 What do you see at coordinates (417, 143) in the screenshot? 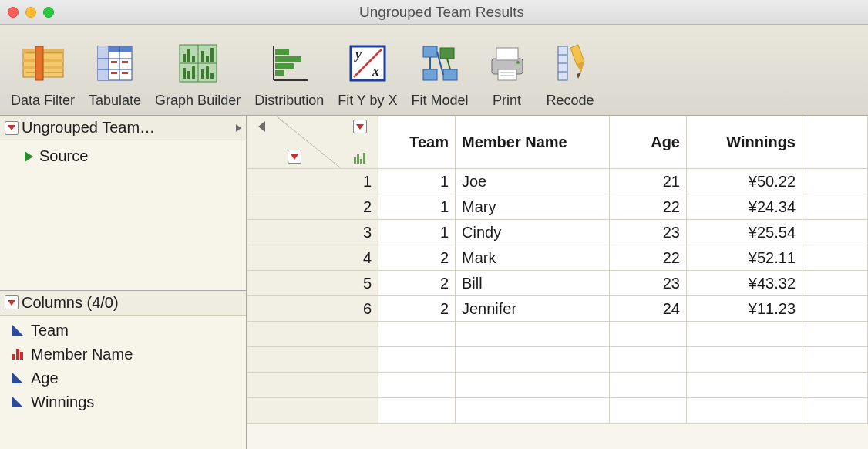
I see `column-header-team: Team` at bounding box center [417, 143].